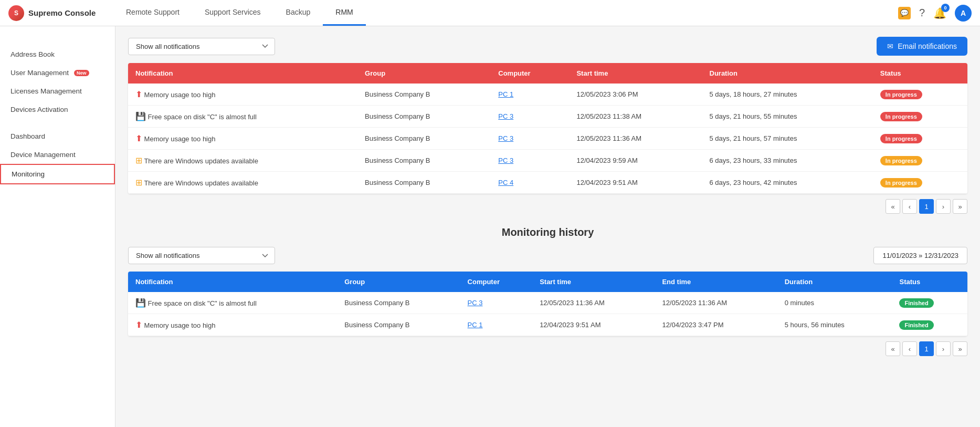  Describe the element at coordinates (490, 13) in the screenshot. I see `top-navigation: S Supremo Console Remote Support Support…` at that location.